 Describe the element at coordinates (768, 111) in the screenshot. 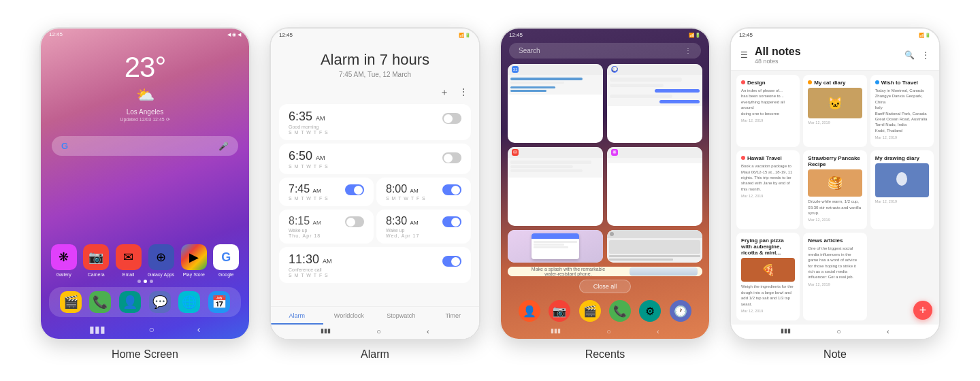

I see `note-card-design: Design An index of please of...has been …` at that location.